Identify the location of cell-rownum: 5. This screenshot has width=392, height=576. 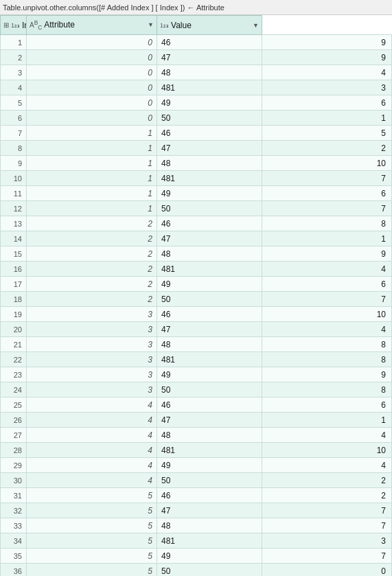
(14, 103).